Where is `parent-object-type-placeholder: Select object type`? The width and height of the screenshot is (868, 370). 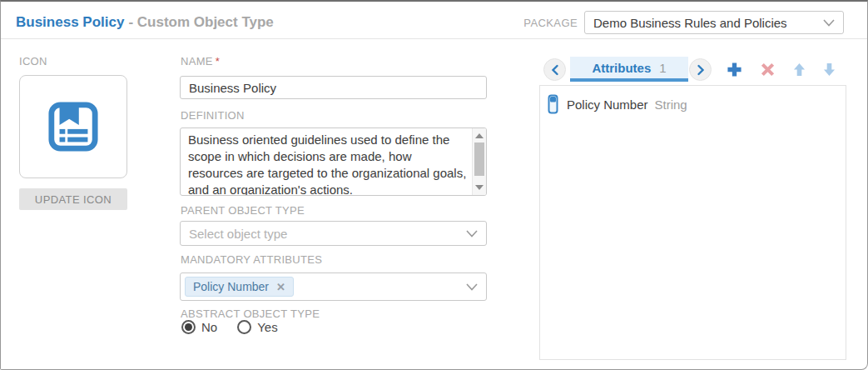 parent-object-type-placeholder: Select object type is located at coordinates (328, 233).